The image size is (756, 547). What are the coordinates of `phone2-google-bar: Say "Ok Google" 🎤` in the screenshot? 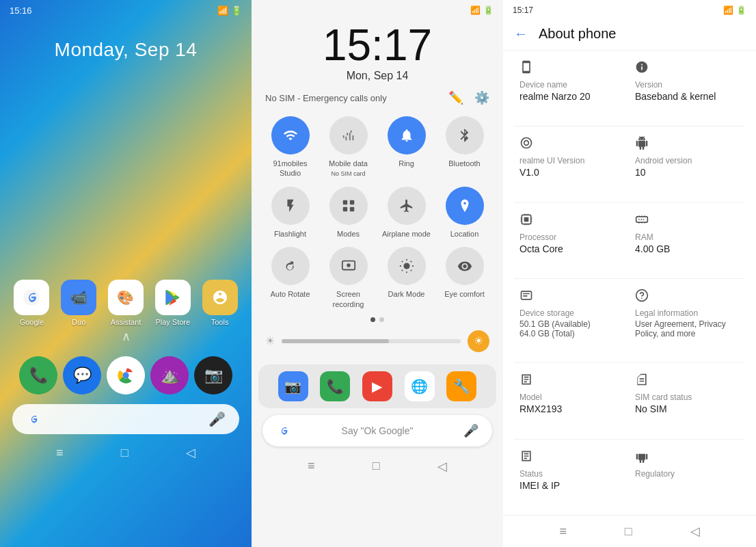 It's located at (377, 431).